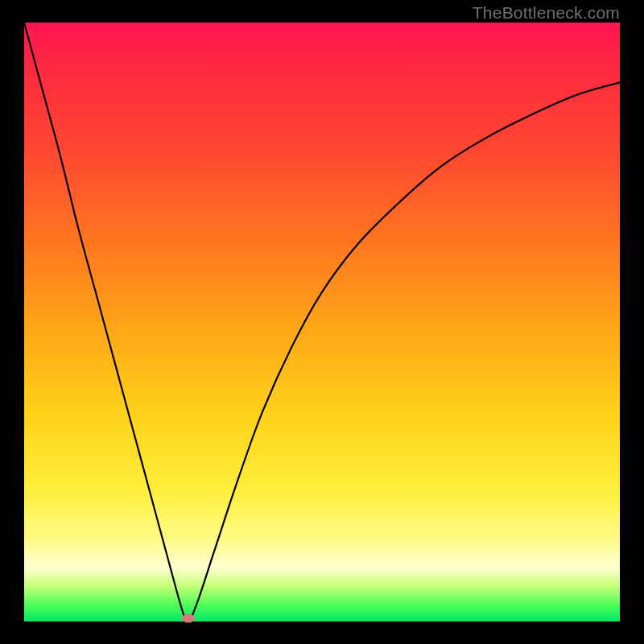 This screenshot has width=644, height=644. Describe the element at coordinates (546, 13) in the screenshot. I see `watermark-text: TheBottleneck.com` at that location.